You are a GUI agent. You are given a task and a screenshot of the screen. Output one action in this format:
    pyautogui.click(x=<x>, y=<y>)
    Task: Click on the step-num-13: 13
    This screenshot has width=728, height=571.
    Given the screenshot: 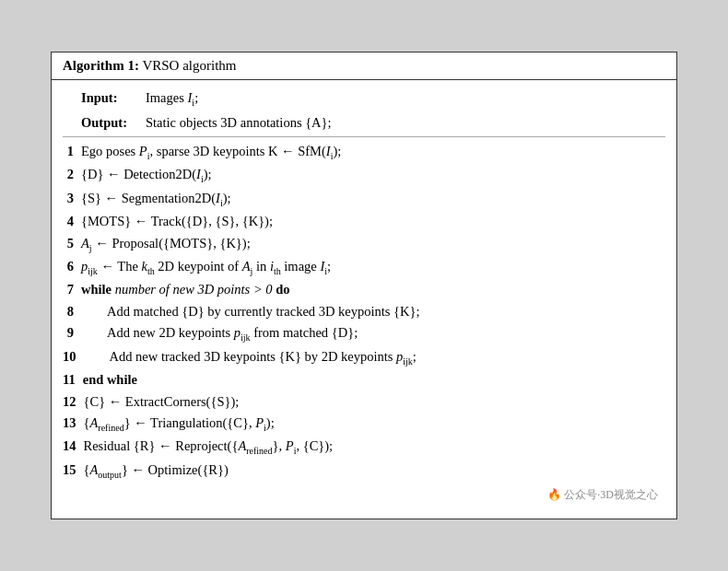 What is the action you would take?
    pyautogui.click(x=74, y=423)
    